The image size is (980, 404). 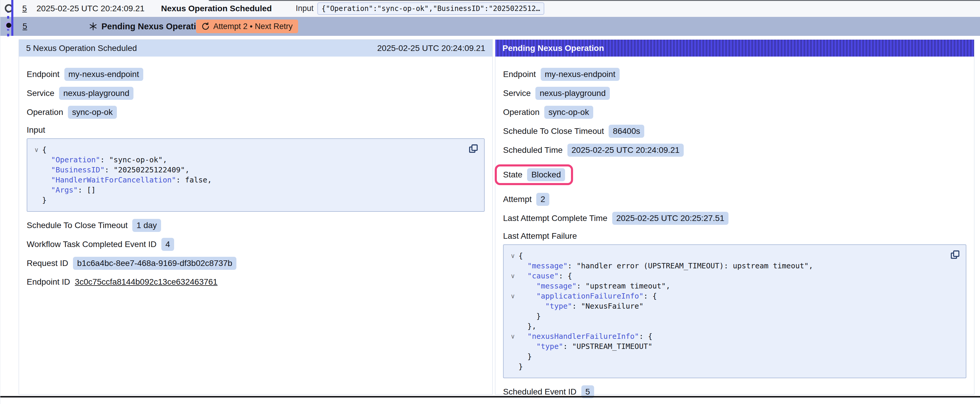 I want to click on field-value-link: 3c0c75ccfa8144b092c13ce632463761, so click(x=146, y=282).